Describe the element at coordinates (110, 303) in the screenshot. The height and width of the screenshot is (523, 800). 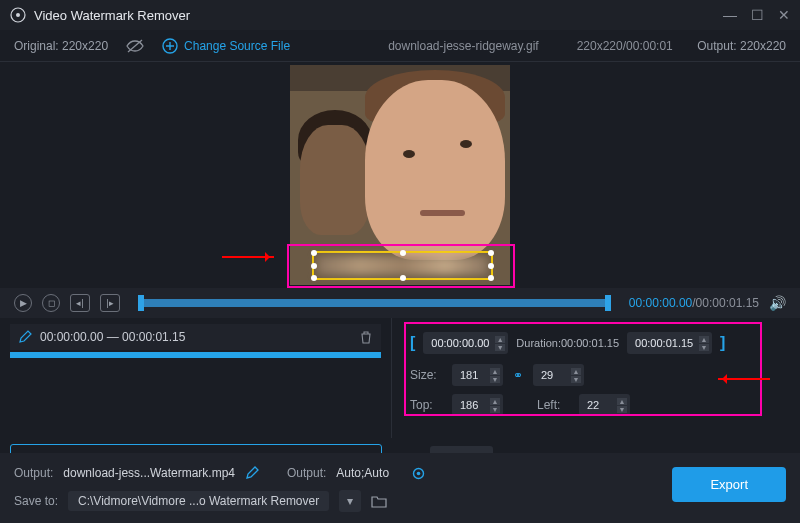
I see `step-forward-button: |▸` at that location.